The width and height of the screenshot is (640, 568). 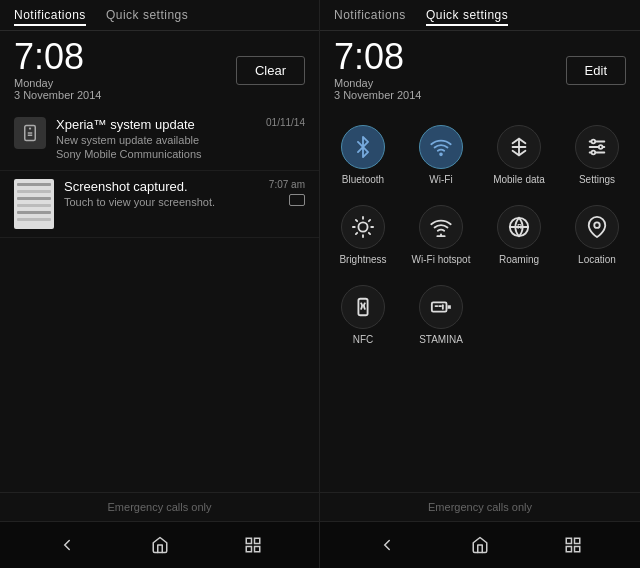 I want to click on svg-text: R, so click(x=520, y=226).